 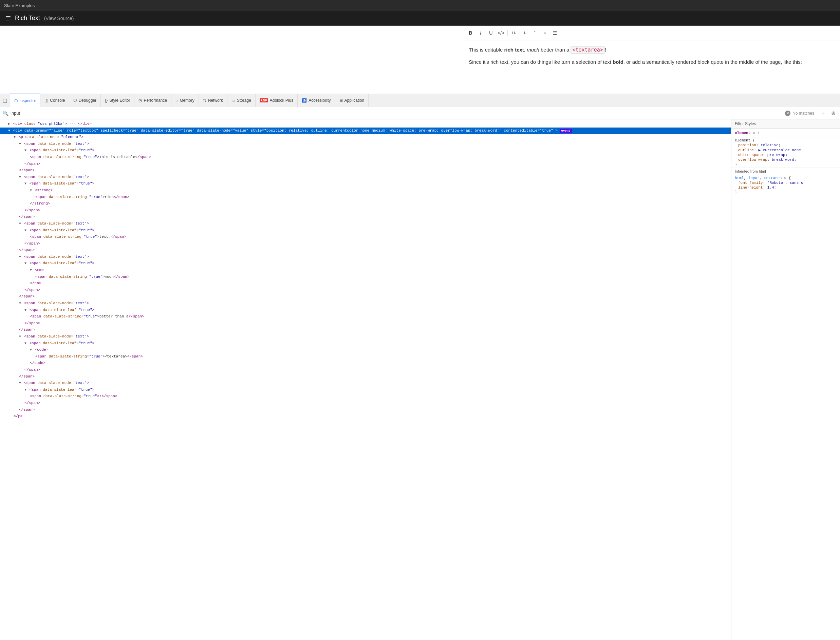 I want to click on memory-label: Memory, so click(x=187, y=101).